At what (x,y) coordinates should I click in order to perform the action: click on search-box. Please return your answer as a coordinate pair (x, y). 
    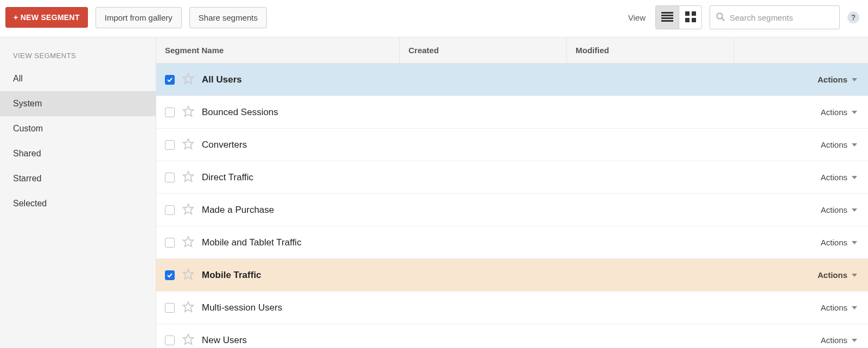
    Looking at the image, I should click on (775, 17).